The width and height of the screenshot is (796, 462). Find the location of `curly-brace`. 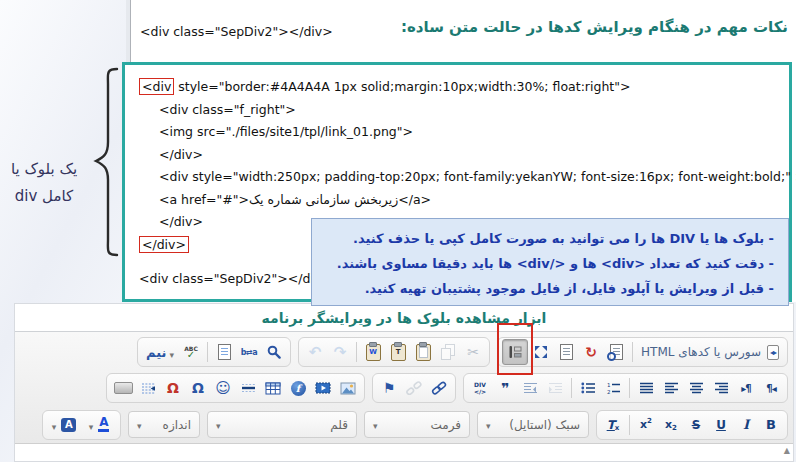

curly-brace is located at coordinates (106, 162).